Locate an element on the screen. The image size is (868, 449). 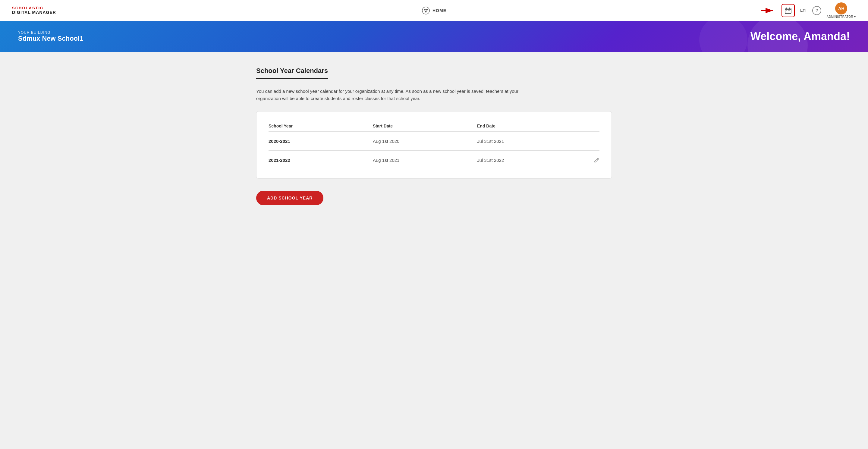
home-nav: HOME is located at coordinates (434, 11).